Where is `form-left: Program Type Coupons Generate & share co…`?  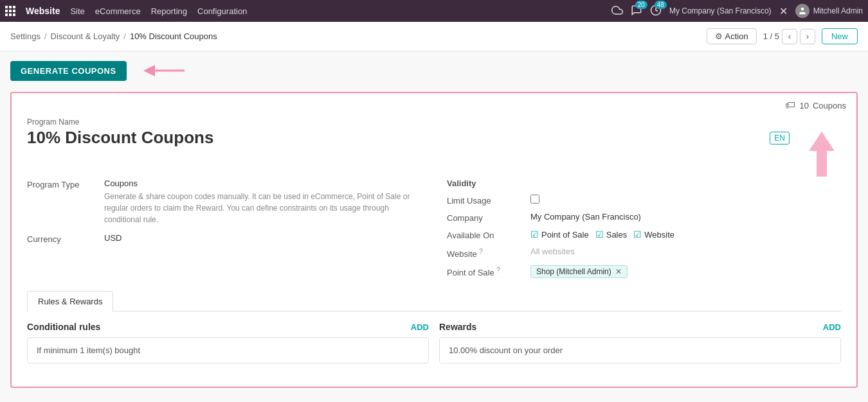 form-left: Program Type Coupons Generate & share co… is located at coordinates (224, 231).